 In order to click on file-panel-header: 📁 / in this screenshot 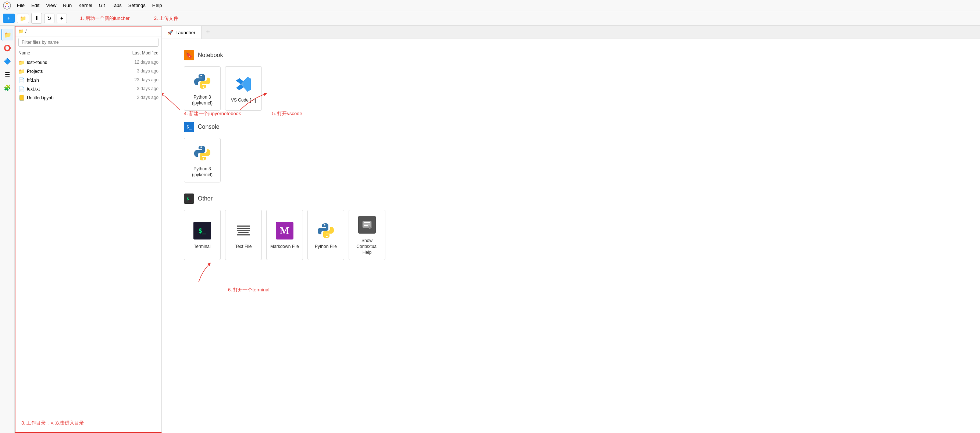, I will do `click(88, 32)`.